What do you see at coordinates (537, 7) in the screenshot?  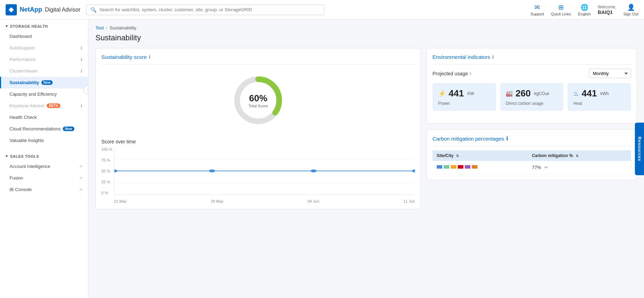 I see `support-icon: ✉` at bounding box center [537, 7].